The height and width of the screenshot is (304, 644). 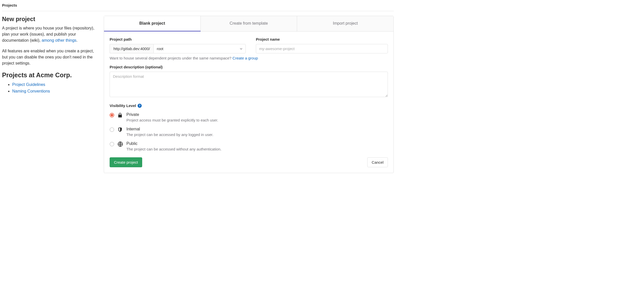 I want to click on naming-conventions-link: Naming Conventions, so click(x=31, y=91).